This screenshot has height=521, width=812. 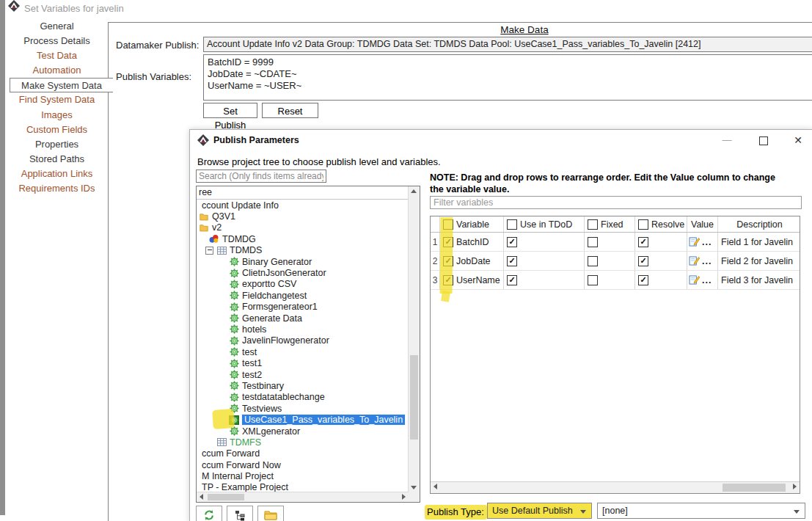 What do you see at coordinates (209, 515) in the screenshot?
I see `refresh-icon` at bounding box center [209, 515].